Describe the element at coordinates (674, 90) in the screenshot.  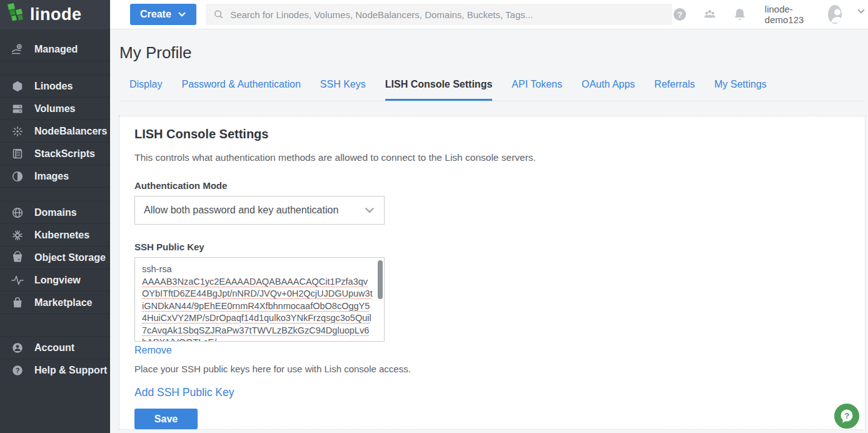
I see `tab-referrals: Referrals` at that location.